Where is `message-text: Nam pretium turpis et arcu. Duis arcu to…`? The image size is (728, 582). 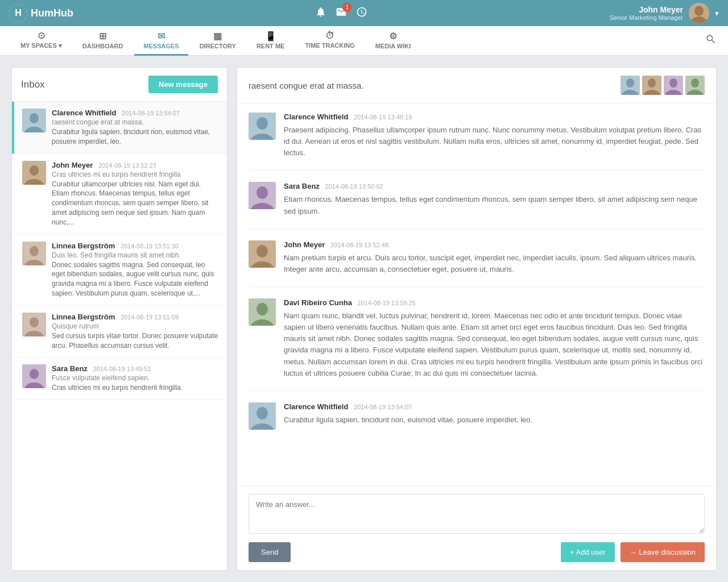 message-text: Nam pretium turpis et arcu. Duis arcu to… is located at coordinates (494, 264).